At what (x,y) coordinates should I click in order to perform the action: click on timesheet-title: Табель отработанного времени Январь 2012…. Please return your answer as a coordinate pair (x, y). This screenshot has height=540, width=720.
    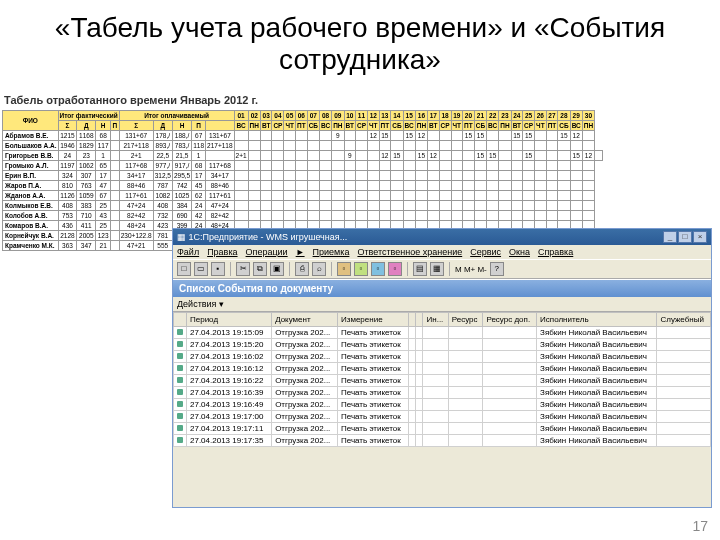
    Looking at the image, I should click on (216, 100).